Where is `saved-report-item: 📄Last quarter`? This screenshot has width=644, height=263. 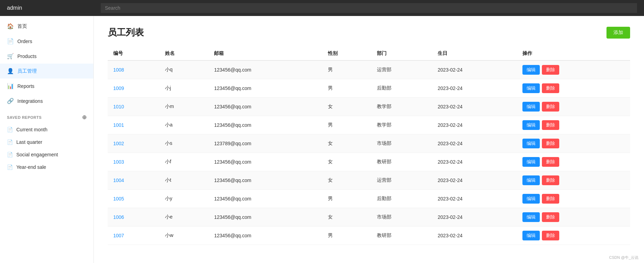 saved-report-item: 📄Last quarter is located at coordinates (47, 142).